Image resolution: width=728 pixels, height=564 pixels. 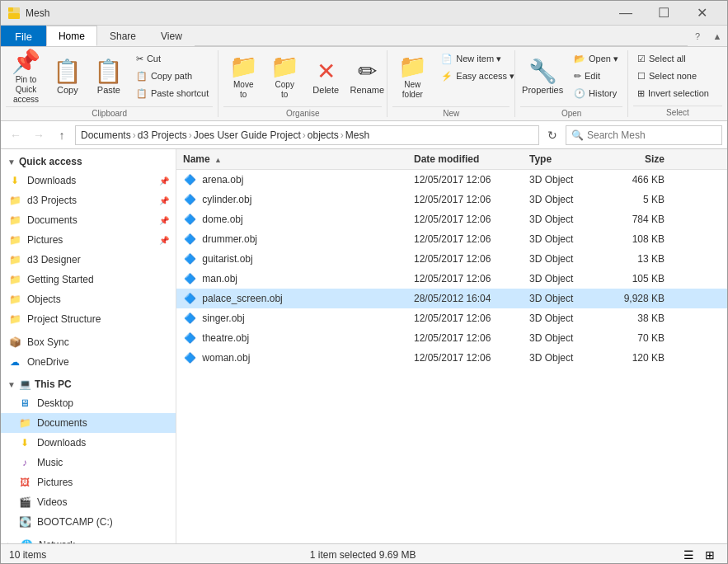 I want to click on sidebar-item-desktop: 🖥 Desktop, so click(x=88, y=403).